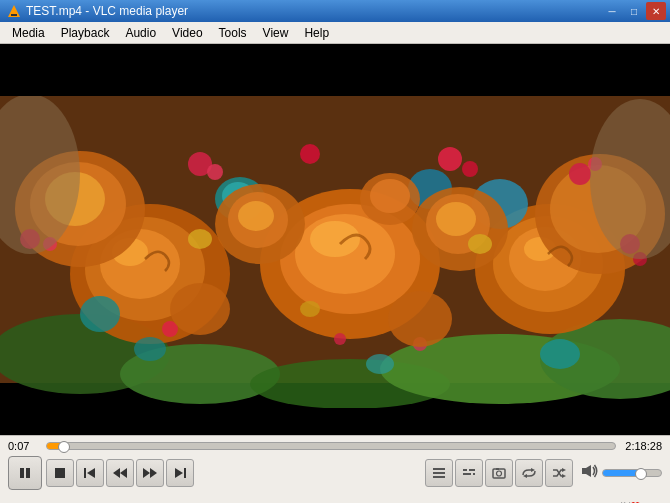 This screenshot has height=503, width=670. What do you see at coordinates (14, 11) in the screenshot?
I see `vlc-icon` at bounding box center [14, 11].